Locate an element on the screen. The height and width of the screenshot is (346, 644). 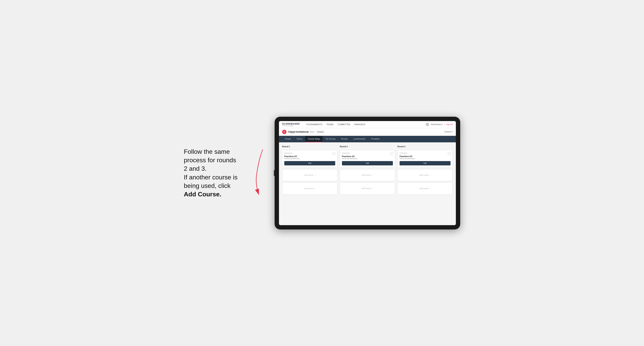
tournament-name: Clippd Invitational is located at coordinates (298, 132).